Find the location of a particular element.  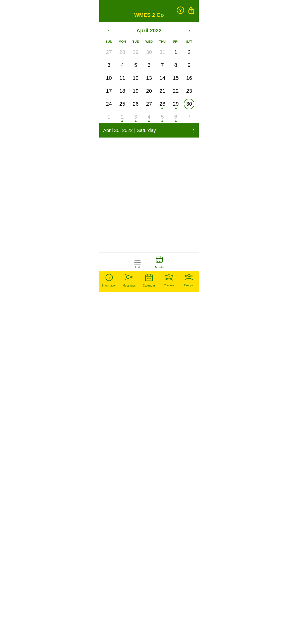

calendar-day: 20 is located at coordinates (149, 91).